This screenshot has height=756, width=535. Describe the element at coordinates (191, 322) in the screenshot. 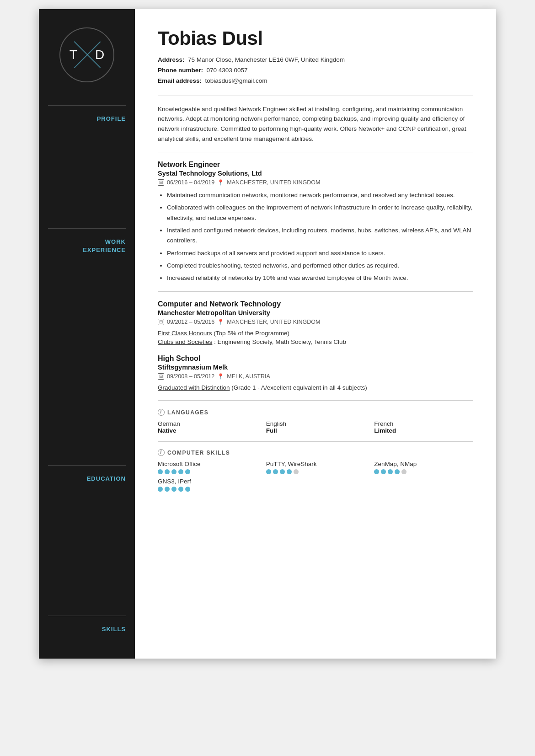

I see `edu-date-0: 09/2012 – 05/2016` at that location.